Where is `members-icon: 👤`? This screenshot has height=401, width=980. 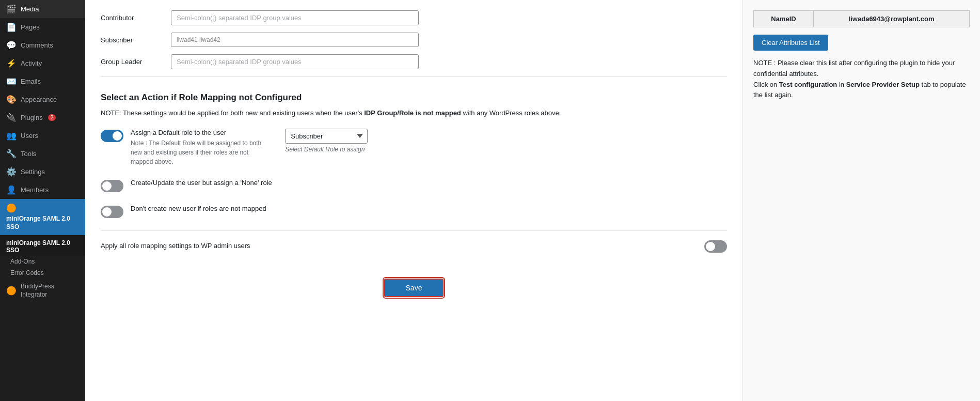
members-icon: 👤 is located at coordinates (11, 190).